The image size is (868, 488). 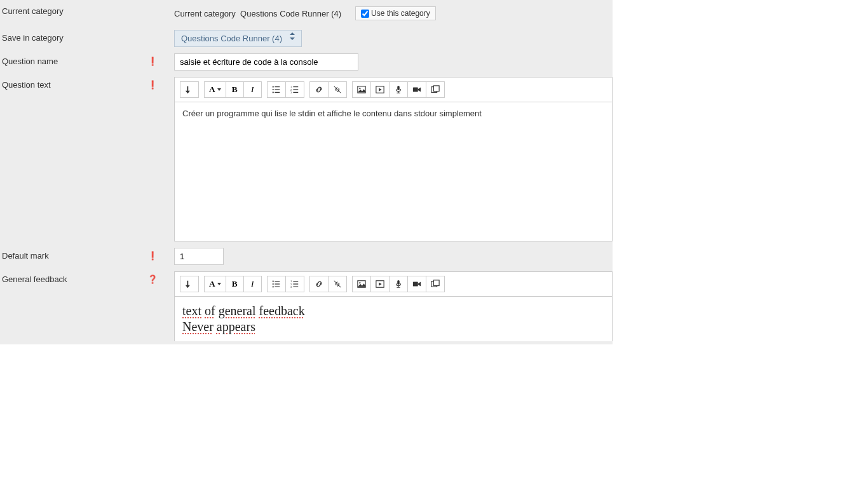 What do you see at coordinates (87, 61) in the screenshot?
I see `label-question-name: Question name ❗` at bounding box center [87, 61].